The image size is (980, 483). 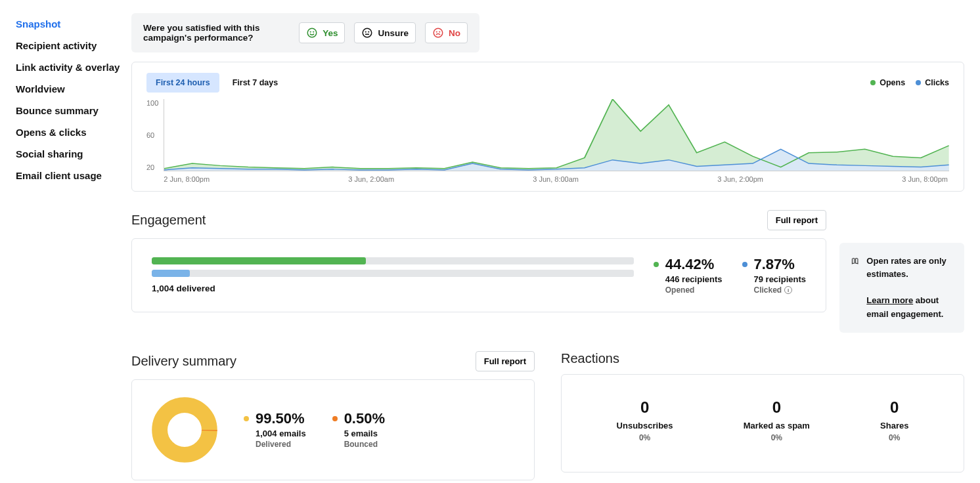 I want to click on sidebar-item-worldview: Worldview, so click(x=65, y=89).